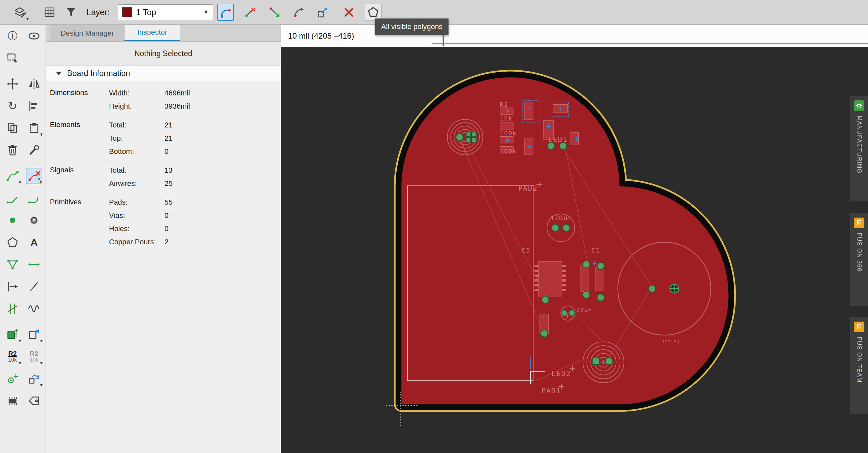 This screenshot has height=453, width=868. I want to click on mirror-button, so click(34, 84).